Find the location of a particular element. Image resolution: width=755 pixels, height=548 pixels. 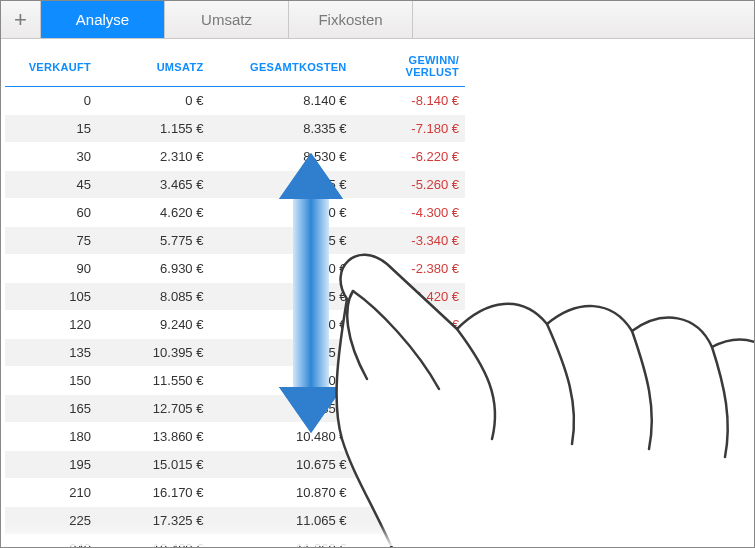

table-row: 22517.325 €11.065 €6.2 is located at coordinates (235, 521).